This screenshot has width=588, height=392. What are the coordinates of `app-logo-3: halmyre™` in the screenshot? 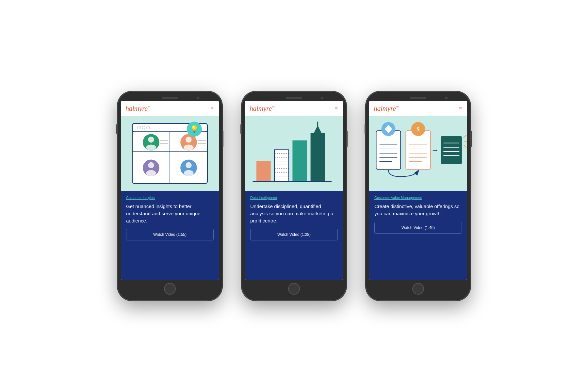 It's located at (386, 108).